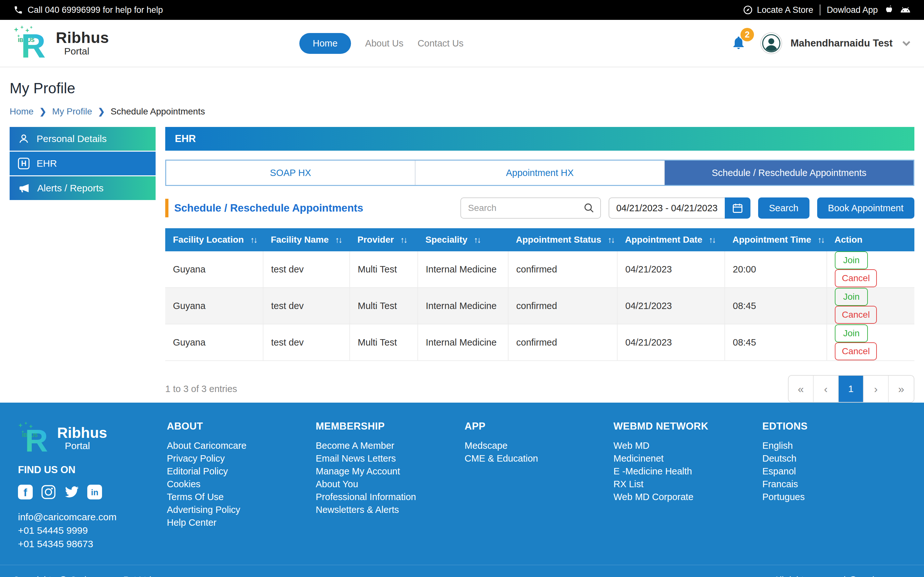  I want to click on footer-link: Deutsch, so click(837, 458).